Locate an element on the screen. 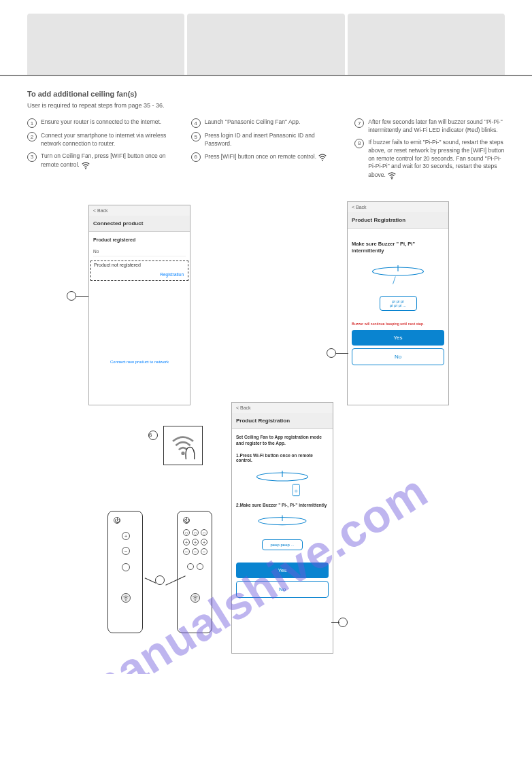 This screenshot has width=532, height=772. step2-text: 2.Make sure Buzzer " Pi-, Pi-" intermitt… is located at coordinates (282, 505).